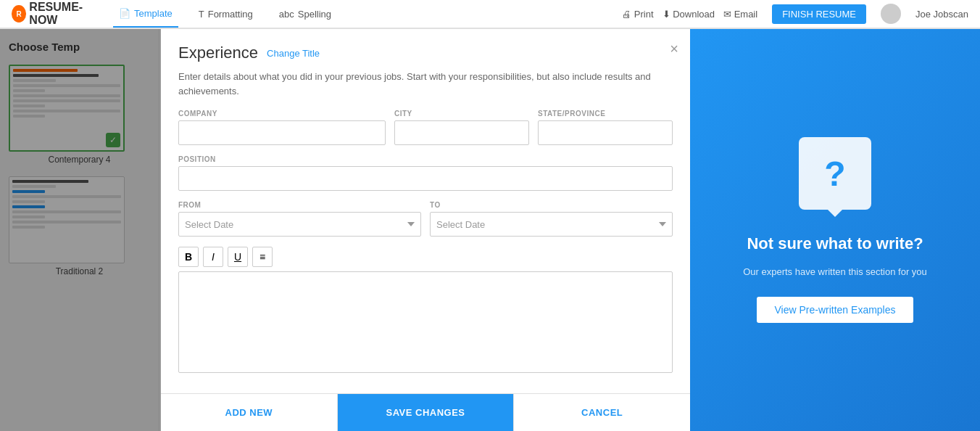 This screenshot has width=980, height=431. I want to click on to-label: TO, so click(551, 205).